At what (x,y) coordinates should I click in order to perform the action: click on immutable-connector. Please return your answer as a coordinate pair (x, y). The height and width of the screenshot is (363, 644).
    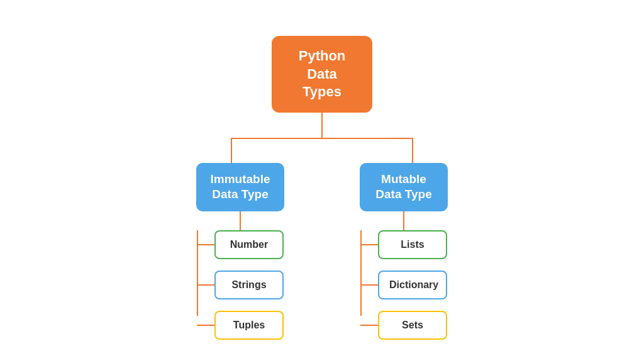
    Looking at the image, I should click on (240, 221).